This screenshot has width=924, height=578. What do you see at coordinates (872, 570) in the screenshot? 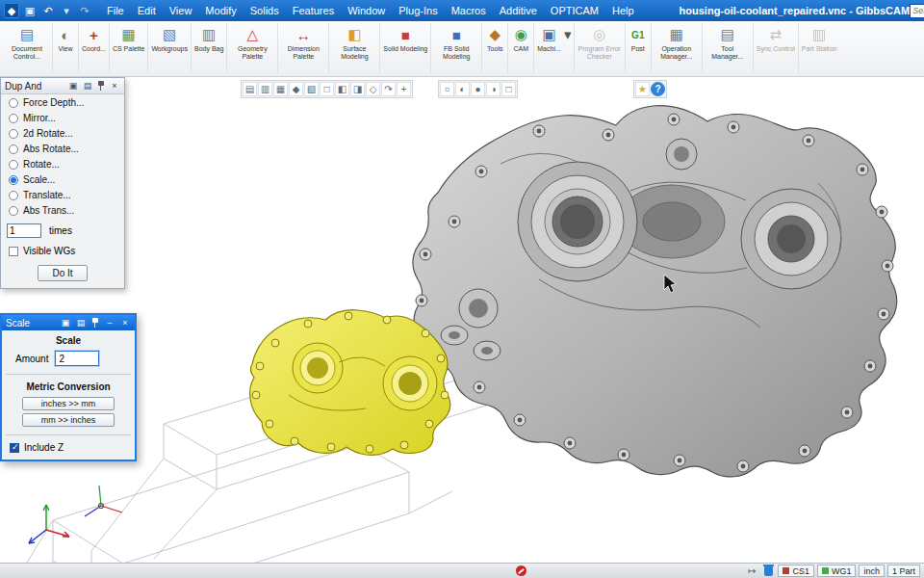
I see `unit-indicator: inch` at bounding box center [872, 570].